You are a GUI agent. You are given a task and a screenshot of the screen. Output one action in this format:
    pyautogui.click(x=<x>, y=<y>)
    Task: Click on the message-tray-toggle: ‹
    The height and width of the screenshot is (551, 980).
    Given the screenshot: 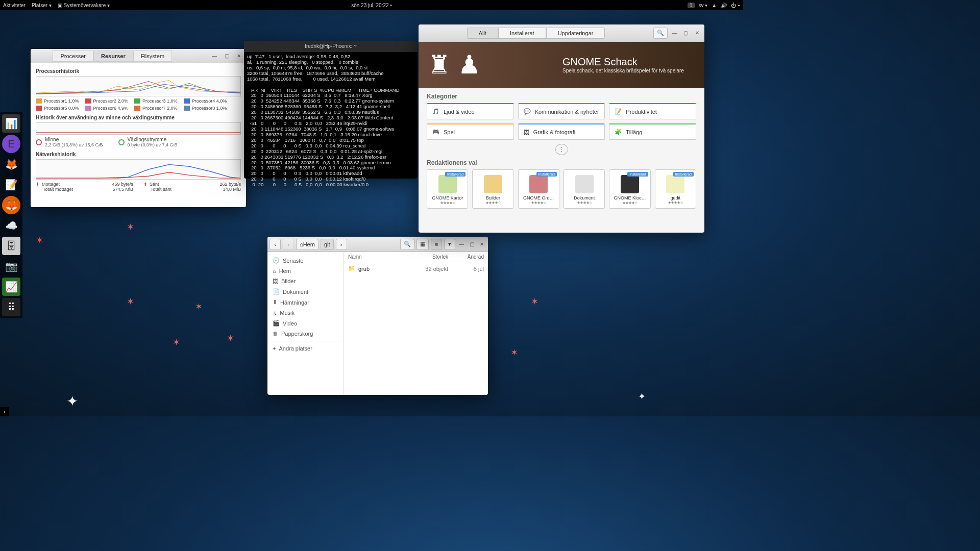 What is the action you would take?
    pyautogui.click(x=5, y=412)
    